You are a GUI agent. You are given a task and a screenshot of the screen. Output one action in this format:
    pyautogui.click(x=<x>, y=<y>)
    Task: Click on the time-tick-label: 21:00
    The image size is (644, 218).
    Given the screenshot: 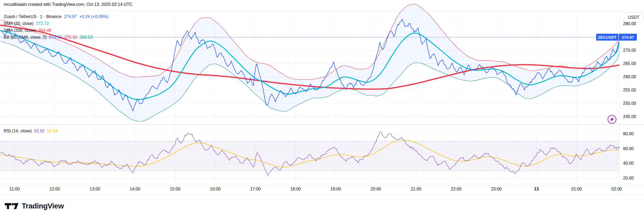 What is the action you would take?
    pyautogui.click(x=416, y=189)
    